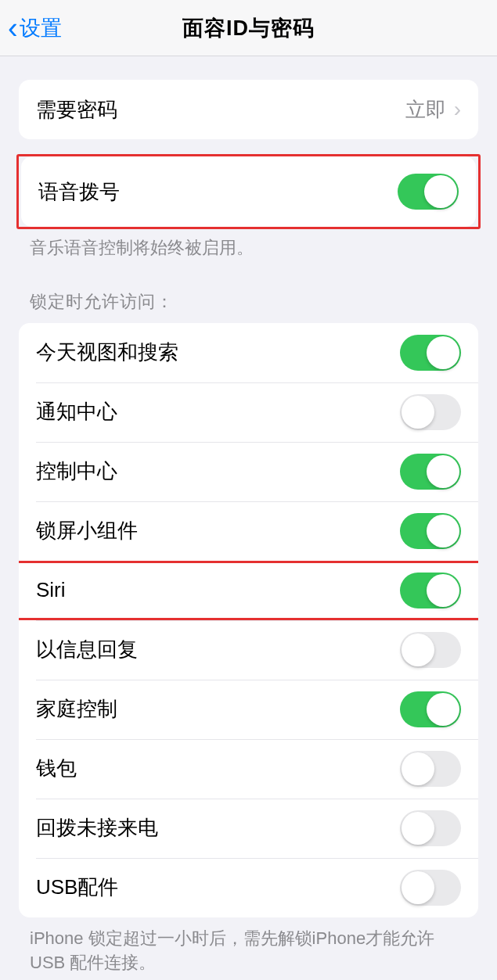 The image size is (497, 980). Describe the element at coordinates (430, 591) in the screenshot. I see `siri-toggle` at that location.